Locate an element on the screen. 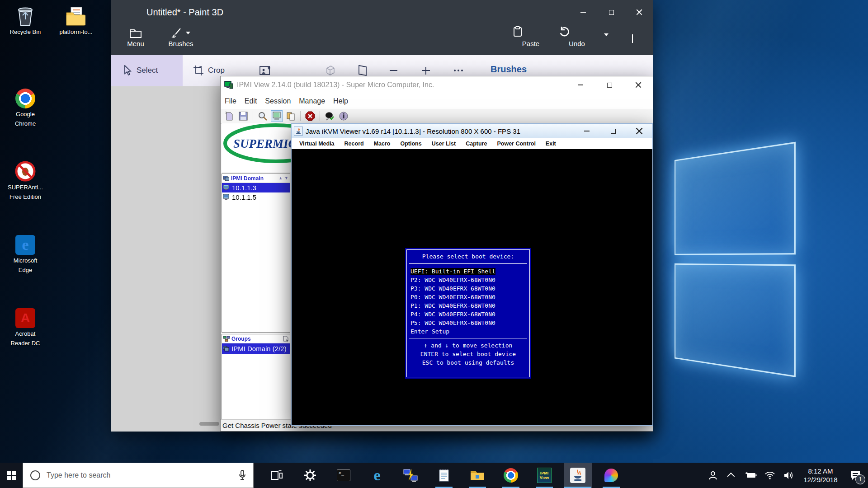 This screenshot has width=868, height=488. groups-panel: Groups IPMI Domain (2/2) is located at coordinates (256, 377).